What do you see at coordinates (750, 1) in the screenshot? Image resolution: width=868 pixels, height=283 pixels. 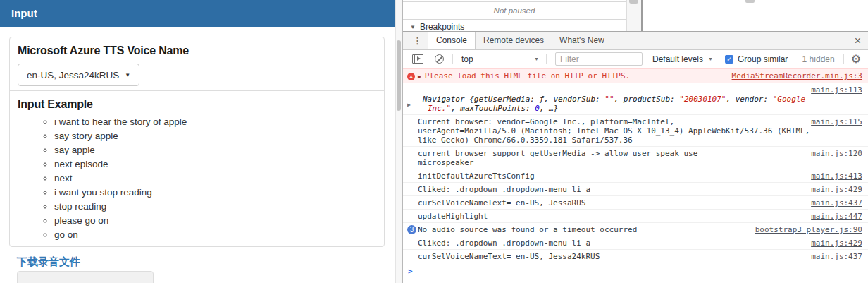 I see `editor-scrollbar-thumb` at bounding box center [750, 1].